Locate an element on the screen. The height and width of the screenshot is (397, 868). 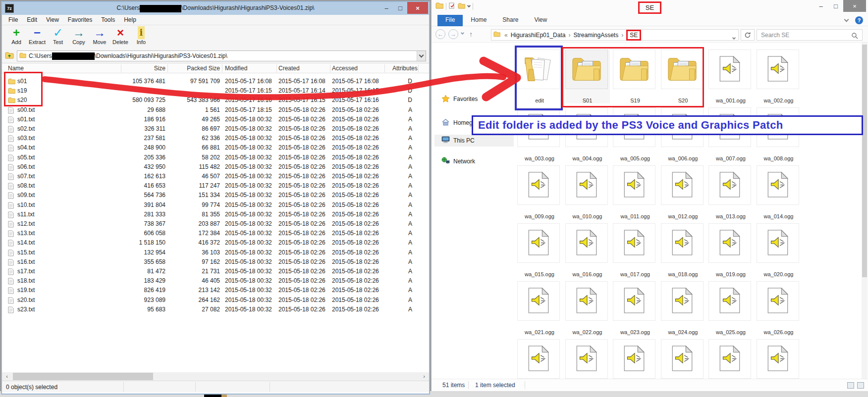
menu-file: File is located at coordinates (13, 20).